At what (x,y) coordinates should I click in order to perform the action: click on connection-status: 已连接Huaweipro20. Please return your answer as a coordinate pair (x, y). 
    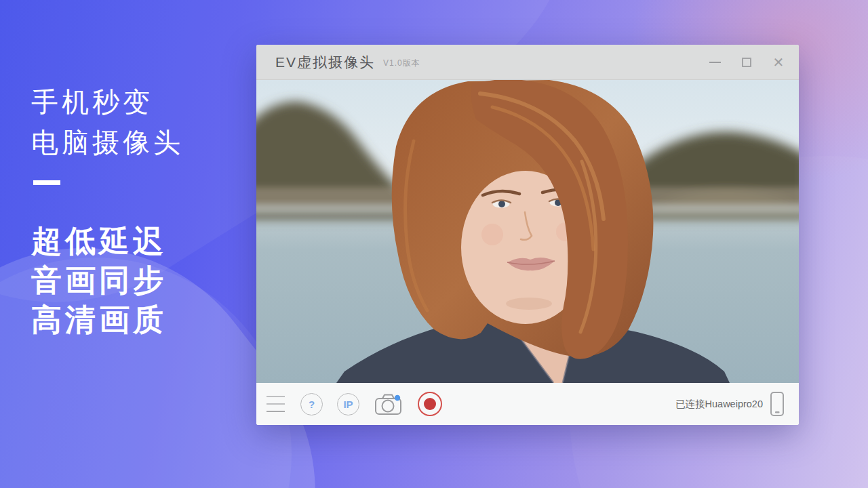
    Looking at the image, I should click on (730, 404).